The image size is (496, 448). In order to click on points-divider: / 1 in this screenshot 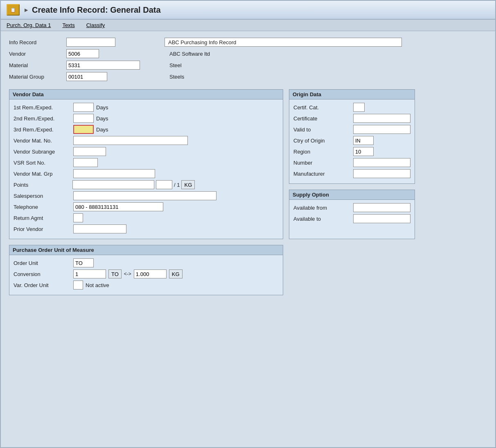, I will do `click(177, 185)`.